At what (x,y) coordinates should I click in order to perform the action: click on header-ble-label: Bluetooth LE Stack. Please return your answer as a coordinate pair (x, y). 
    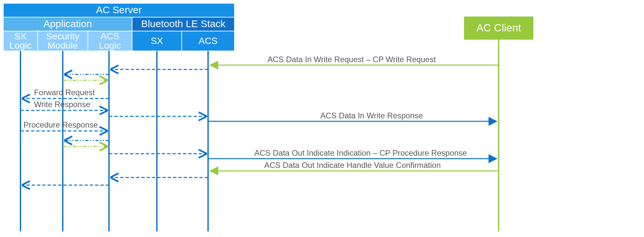
    Looking at the image, I should click on (183, 24).